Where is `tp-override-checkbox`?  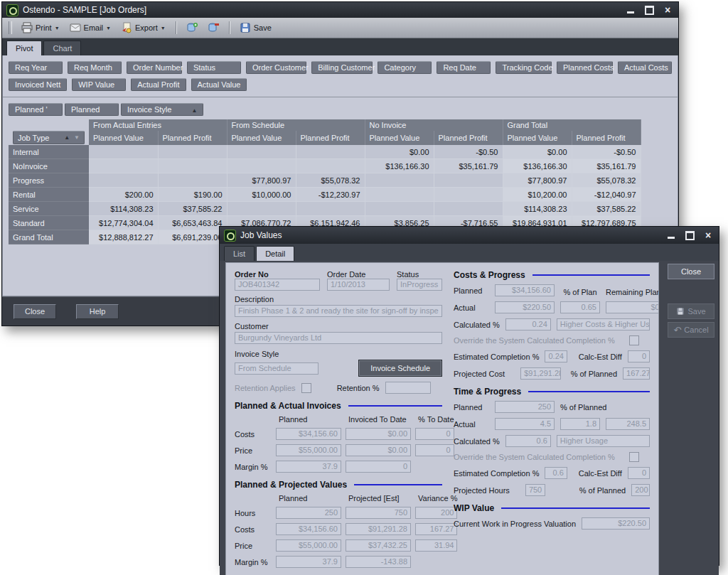
tp-override-checkbox is located at coordinates (634, 457).